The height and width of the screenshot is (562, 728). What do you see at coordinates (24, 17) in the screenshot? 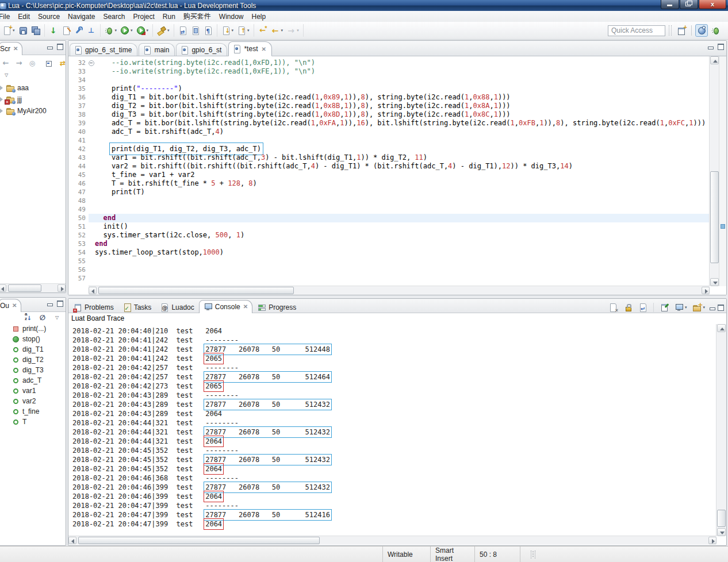
I see `menu-edit: Edit` at bounding box center [24, 17].